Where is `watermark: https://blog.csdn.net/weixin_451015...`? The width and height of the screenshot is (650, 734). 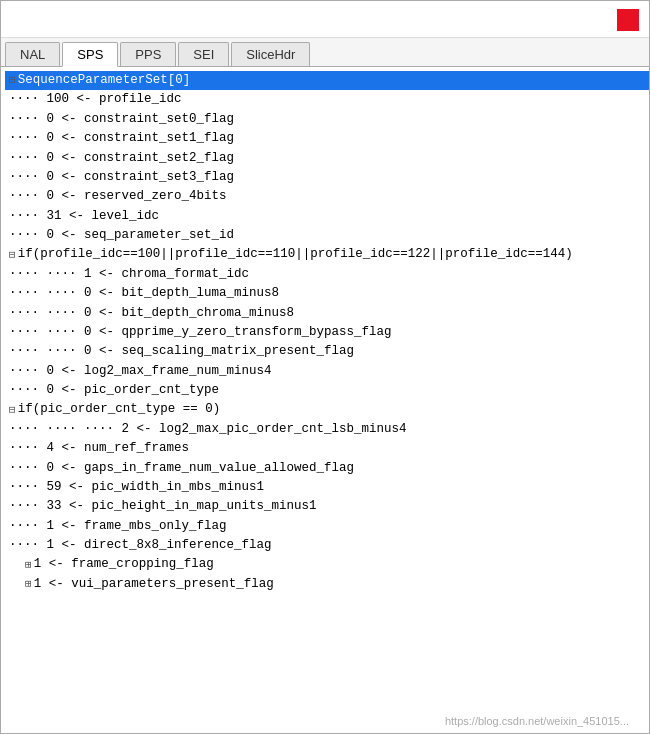
watermark: https://blog.csdn.net/weixin_451015... is located at coordinates (537, 721).